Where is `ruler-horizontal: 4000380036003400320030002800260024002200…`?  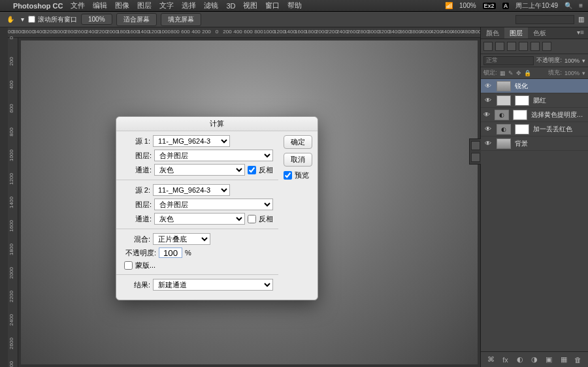
ruler-horizontal: 4000380036003400320030002800260024002200… is located at coordinates (244, 33).